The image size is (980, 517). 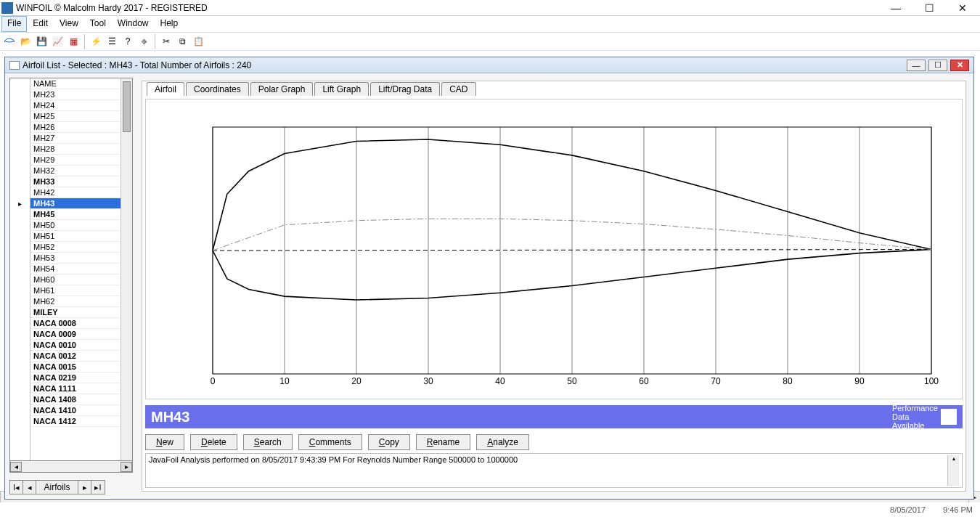 What do you see at coordinates (16, 467) in the screenshot?
I see `hscroll-left-button: ◂` at bounding box center [16, 467].